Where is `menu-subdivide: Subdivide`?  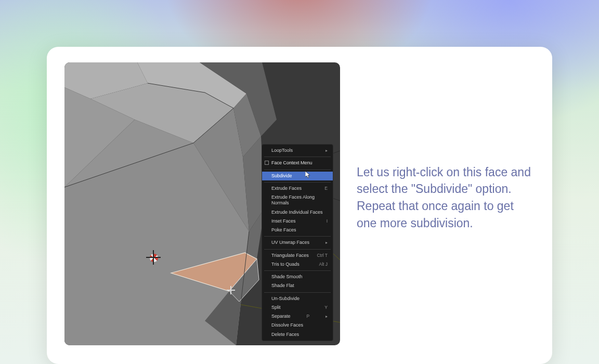
menu-subdivide: Subdivide is located at coordinates (297, 176).